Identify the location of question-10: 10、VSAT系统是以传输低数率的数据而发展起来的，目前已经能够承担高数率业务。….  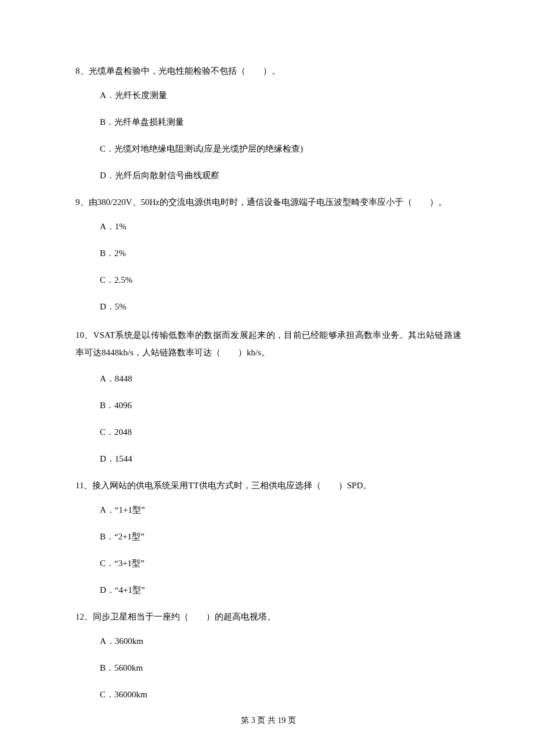
(268, 396).